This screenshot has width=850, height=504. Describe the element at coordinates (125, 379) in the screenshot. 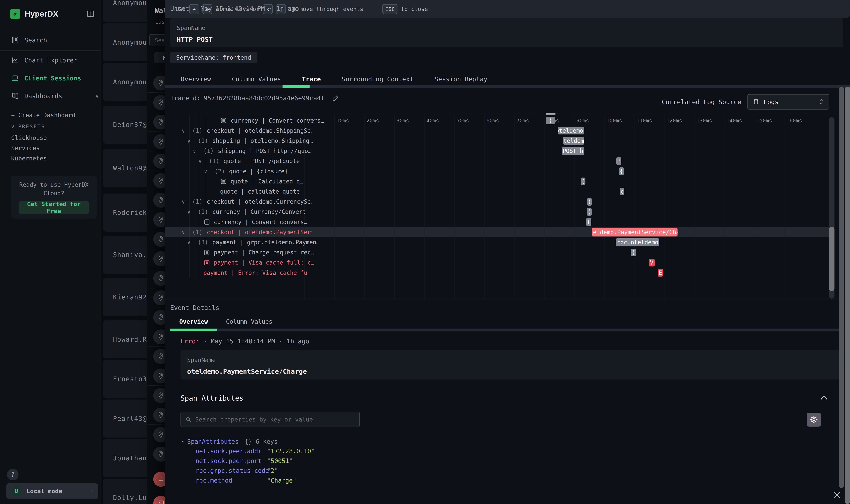

I see `session-card: Ernesto33@` at that location.